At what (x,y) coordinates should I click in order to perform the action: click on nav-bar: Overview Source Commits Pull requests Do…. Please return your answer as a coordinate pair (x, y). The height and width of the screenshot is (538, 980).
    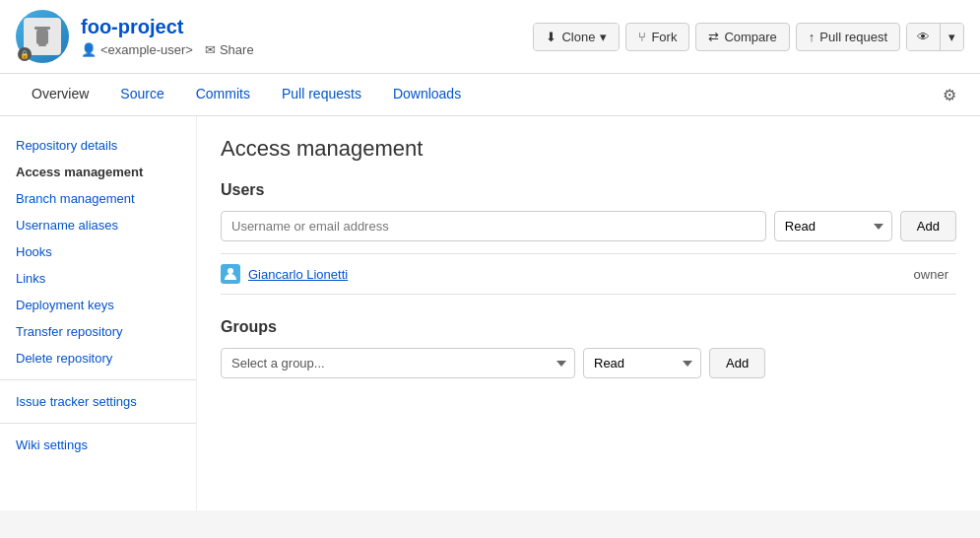
    Looking at the image, I should click on (490, 95).